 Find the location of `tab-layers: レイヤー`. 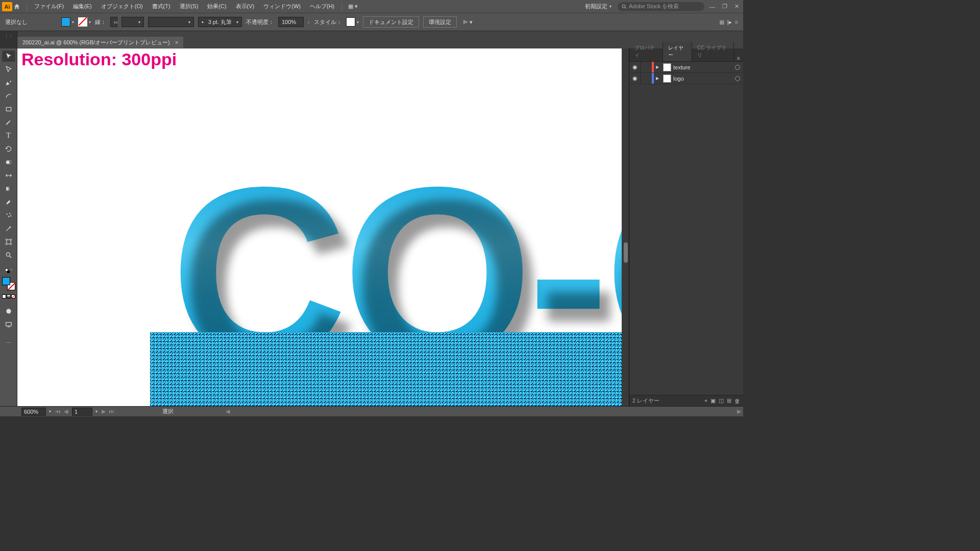

tab-layers: レイヤー is located at coordinates (678, 52).